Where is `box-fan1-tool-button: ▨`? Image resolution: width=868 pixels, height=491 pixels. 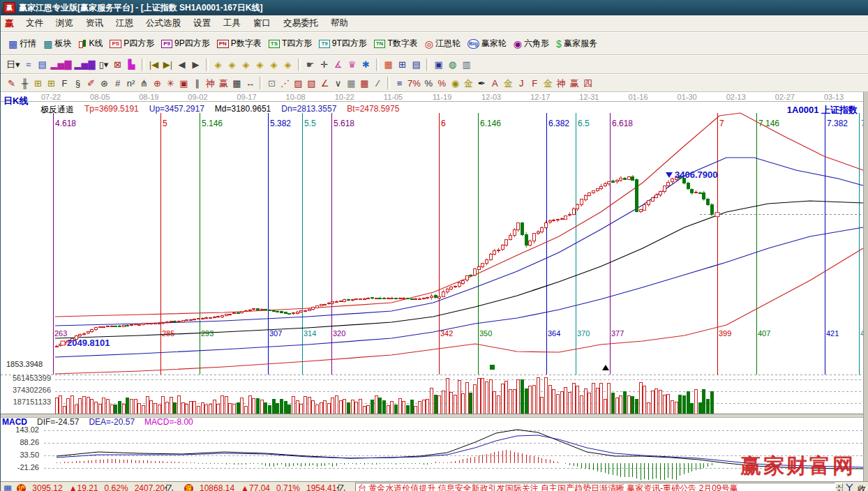
box-fan1-tool-button: ▨ is located at coordinates (299, 83).